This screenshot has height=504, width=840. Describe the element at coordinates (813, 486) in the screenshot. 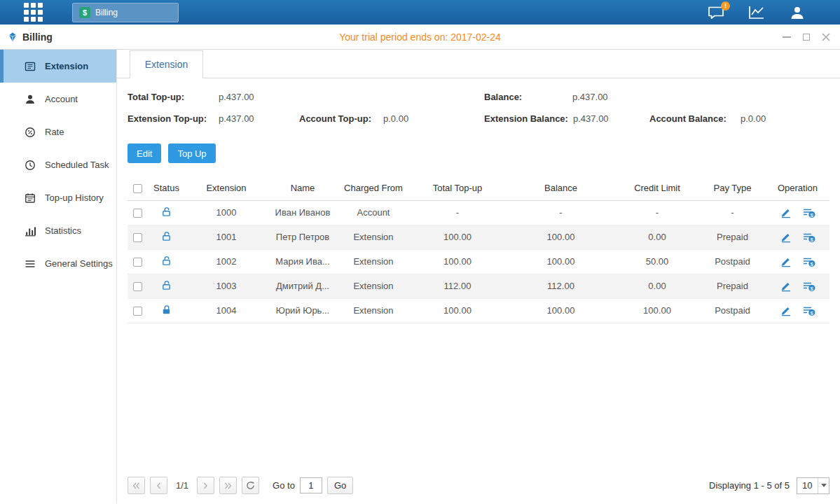

I see `page-size-select: 10` at that location.